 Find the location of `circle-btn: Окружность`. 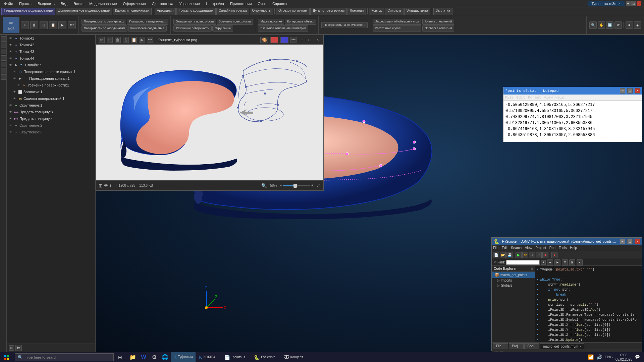

circle-btn: Окружность is located at coordinates (262, 11).